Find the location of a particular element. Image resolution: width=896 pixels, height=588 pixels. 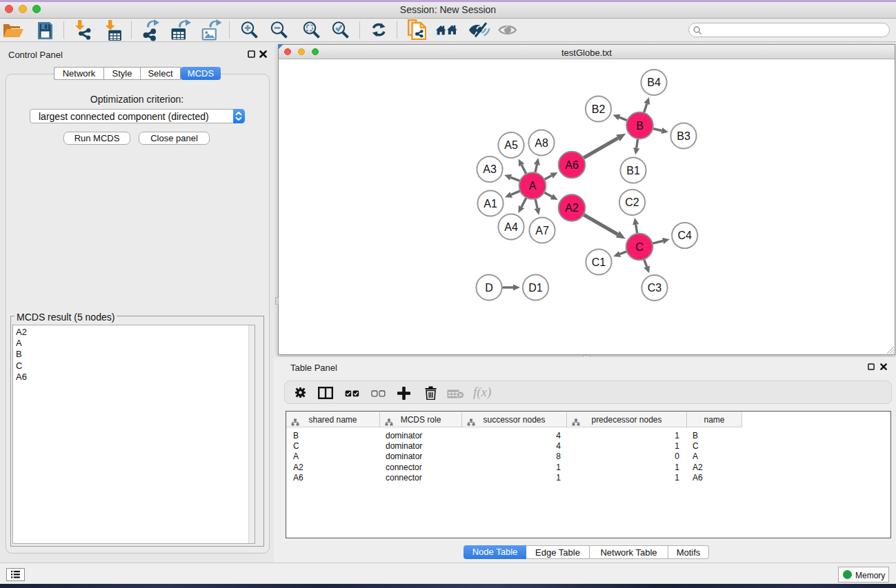

svg-text: B4 is located at coordinates (654, 83).